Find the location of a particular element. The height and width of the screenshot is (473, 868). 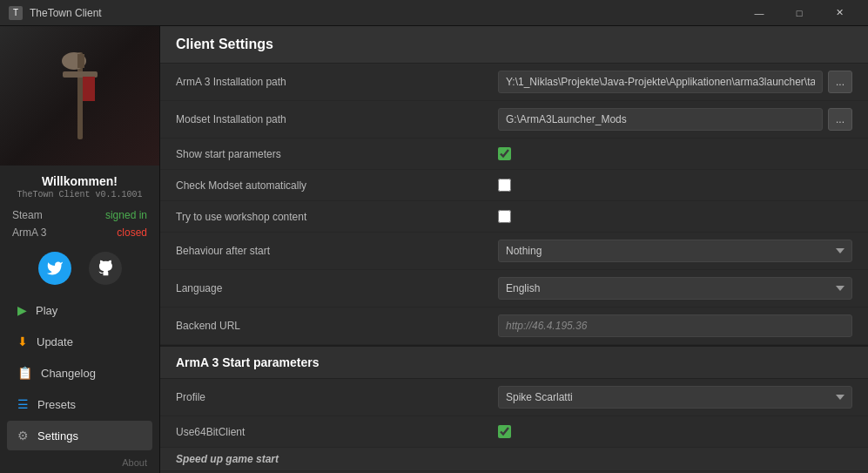

modset-path-row: Modset Installation path ... is located at coordinates (514, 120).